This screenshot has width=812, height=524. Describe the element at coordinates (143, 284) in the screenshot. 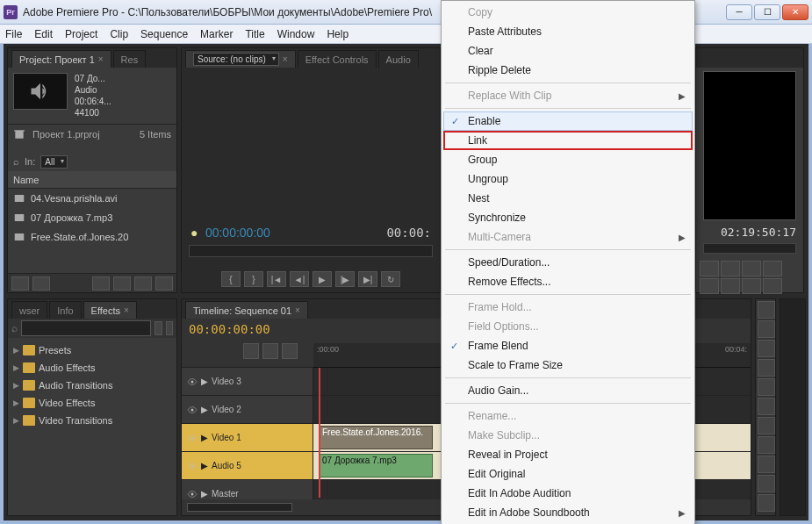

I see `new-item-button` at that location.